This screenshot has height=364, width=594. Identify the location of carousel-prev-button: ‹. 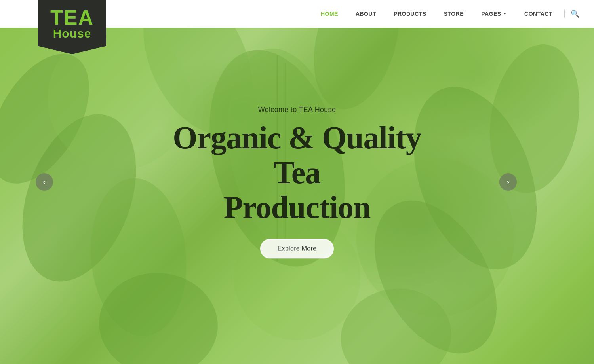
(44, 182).